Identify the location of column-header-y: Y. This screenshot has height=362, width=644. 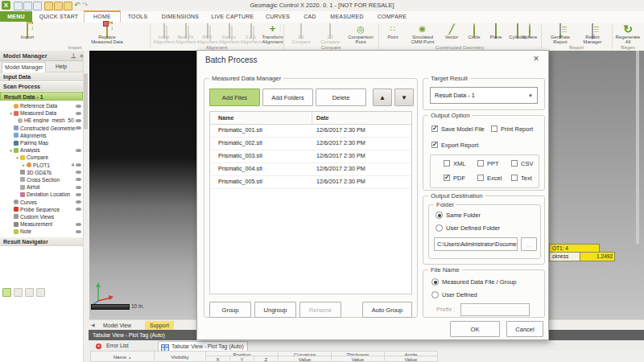
(242, 359).